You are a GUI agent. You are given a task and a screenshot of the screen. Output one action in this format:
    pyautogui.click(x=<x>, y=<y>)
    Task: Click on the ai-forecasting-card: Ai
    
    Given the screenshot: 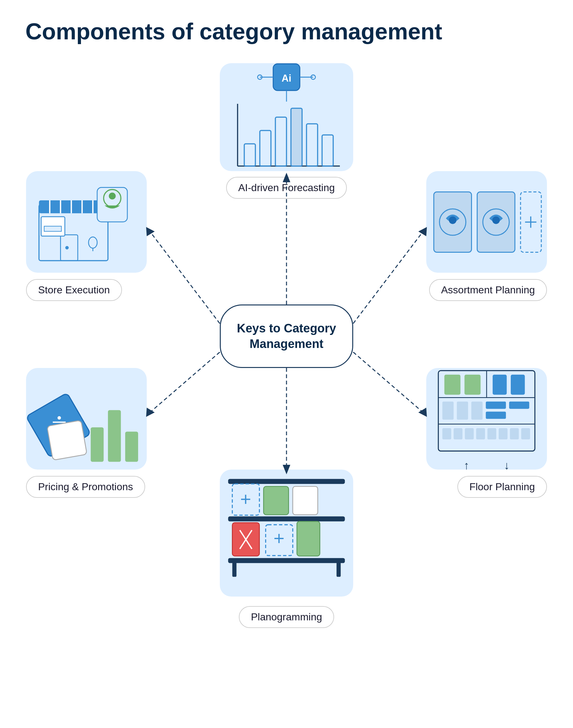 What is the action you would take?
    pyautogui.click(x=286, y=117)
    